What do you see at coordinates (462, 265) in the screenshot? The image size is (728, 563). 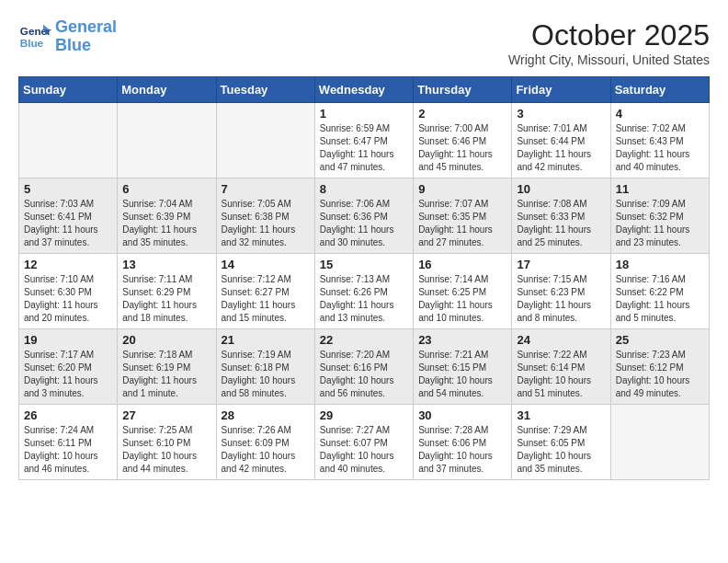 I see `day-number: 16` at bounding box center [462, 265].